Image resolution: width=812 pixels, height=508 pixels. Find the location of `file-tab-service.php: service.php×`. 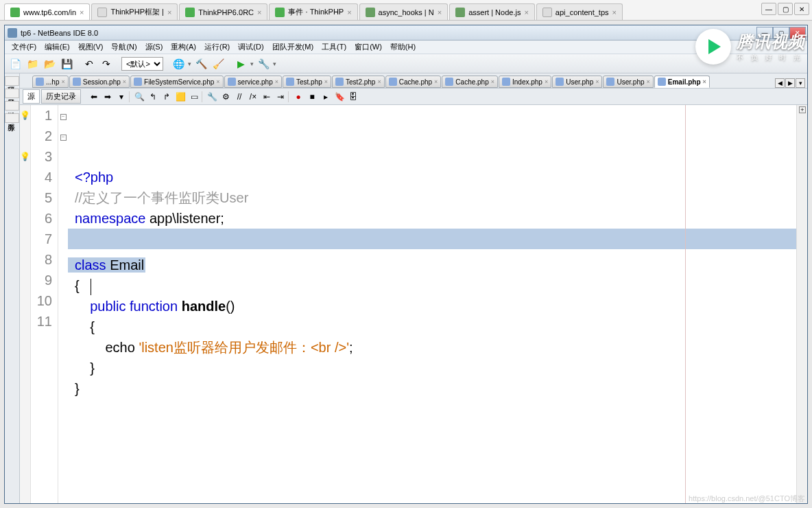

file-tab-service.php: service.php× is located at coordinates (253, 82).